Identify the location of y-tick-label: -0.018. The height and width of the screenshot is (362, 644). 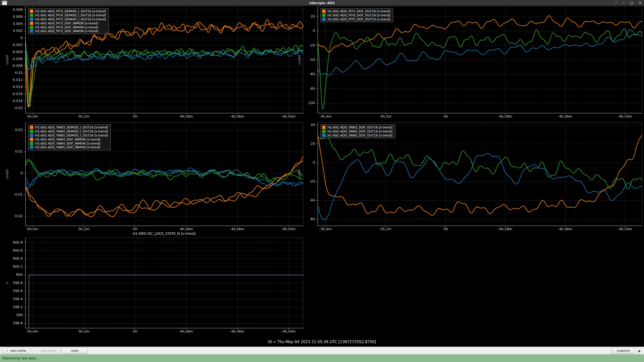
(12, 101).